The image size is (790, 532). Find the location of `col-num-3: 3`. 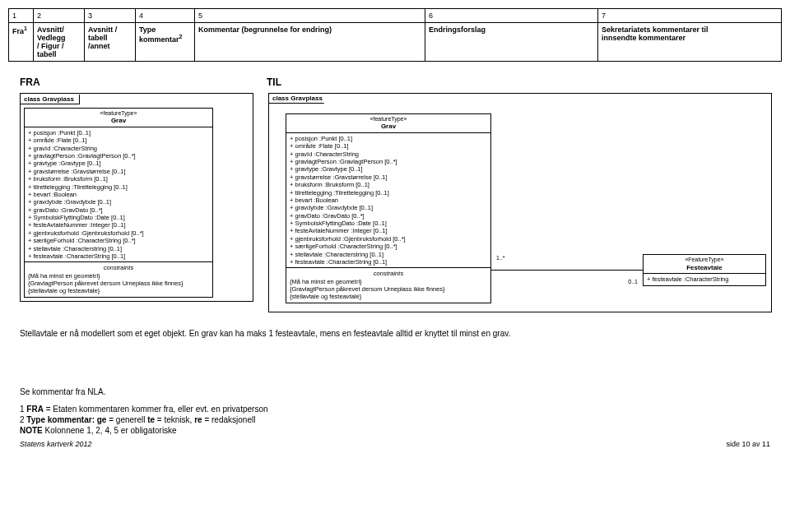

col-num-3: 3 is located at coordinates (110, 16).